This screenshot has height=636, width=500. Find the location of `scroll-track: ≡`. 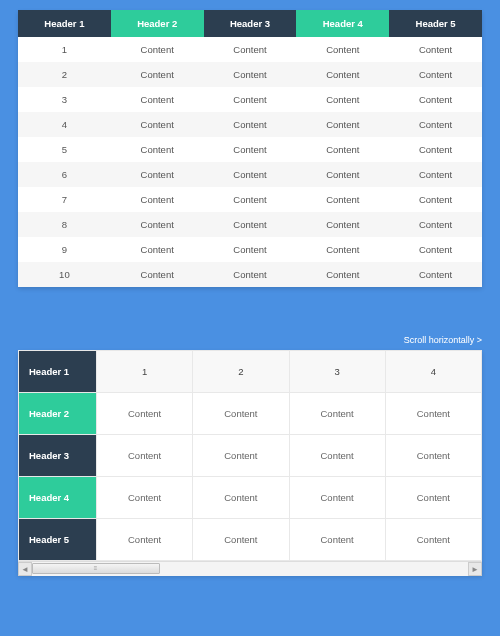

scroll-track: ≡ is located at coordinates (250, 569).